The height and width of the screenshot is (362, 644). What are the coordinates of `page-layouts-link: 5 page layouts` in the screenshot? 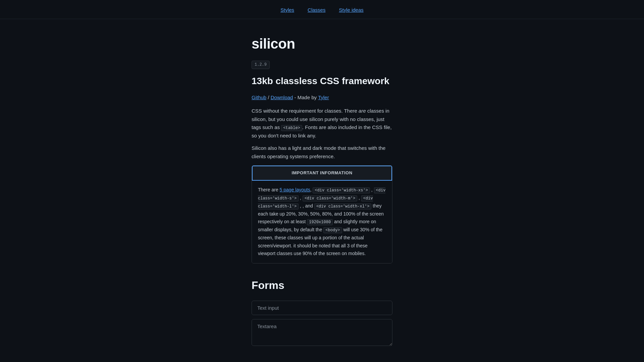 It's located at (295, 190).